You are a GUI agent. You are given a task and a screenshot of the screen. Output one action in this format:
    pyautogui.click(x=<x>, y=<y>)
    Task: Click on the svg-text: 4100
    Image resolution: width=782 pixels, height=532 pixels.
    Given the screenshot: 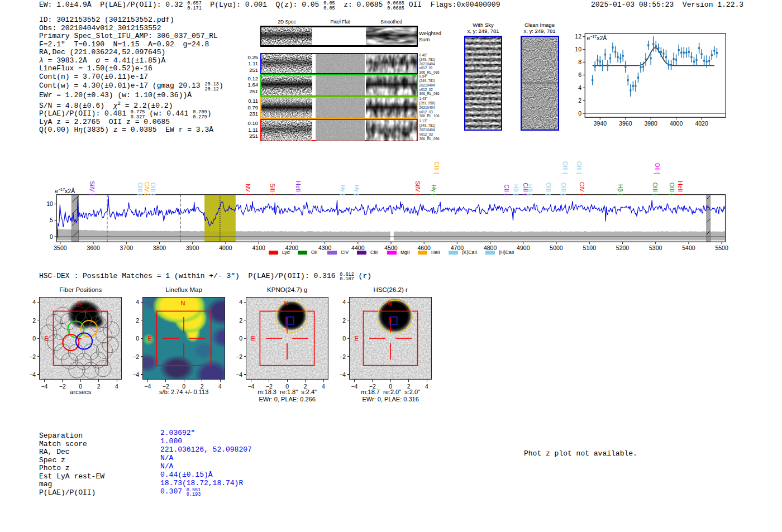 What is the action you would take?
    pyautogui.click(x=259, y=248)
    